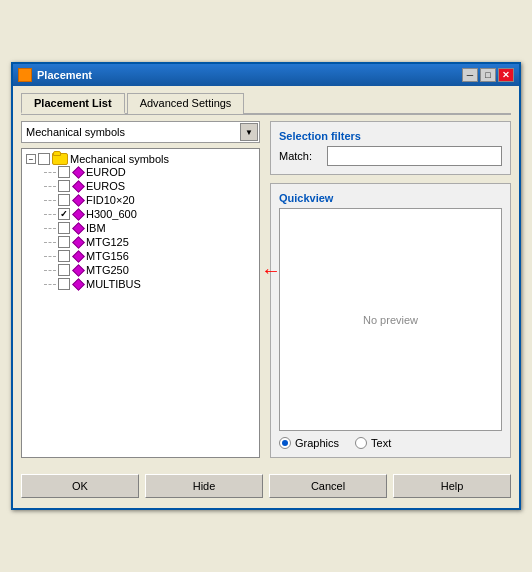 The image size is (532, 572). What do you see at coordinates (150, 242) in the screenshot?
I see `tree-item-mtg125: MTG125` at bounding box center [150, 242].